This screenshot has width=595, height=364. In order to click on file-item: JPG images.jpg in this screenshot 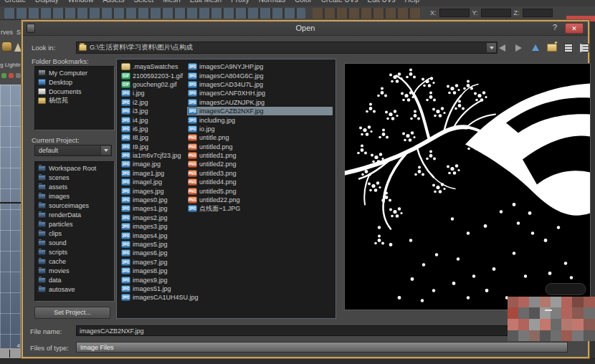, I will do `click(153, 191)`.